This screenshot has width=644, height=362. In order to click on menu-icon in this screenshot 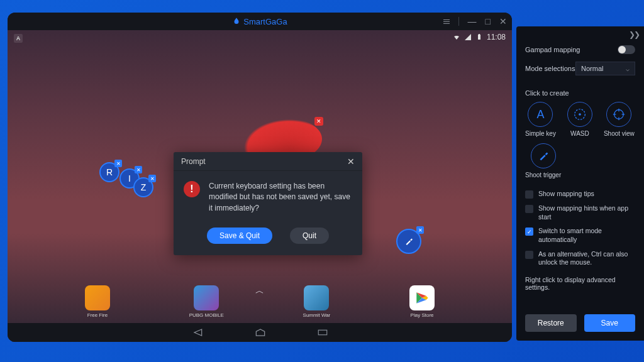, I will do `click(447, 21)`.